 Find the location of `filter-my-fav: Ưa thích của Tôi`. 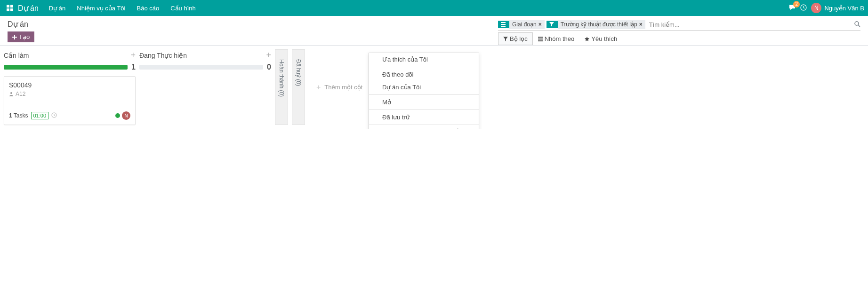

filter-my-fav: Ưa thích của Tôi is located at coordinates (424, 59).